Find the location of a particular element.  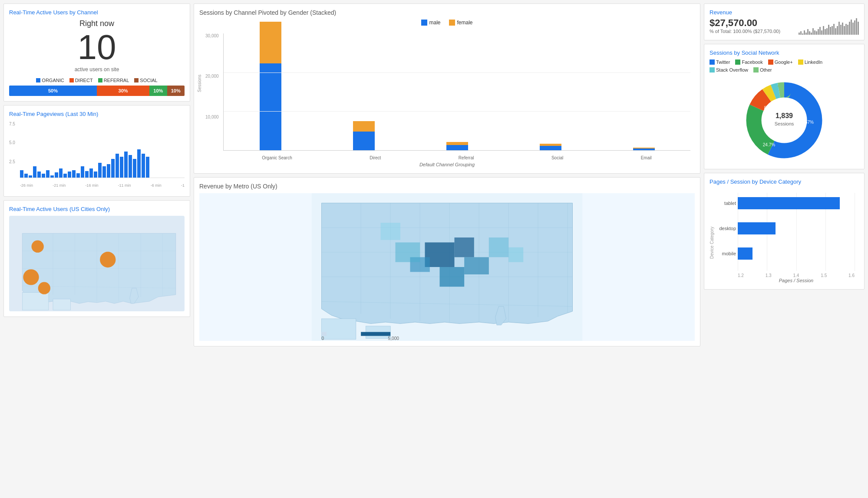

device-chart: Device Category tablet desktop is located at coordinates (784, 236).